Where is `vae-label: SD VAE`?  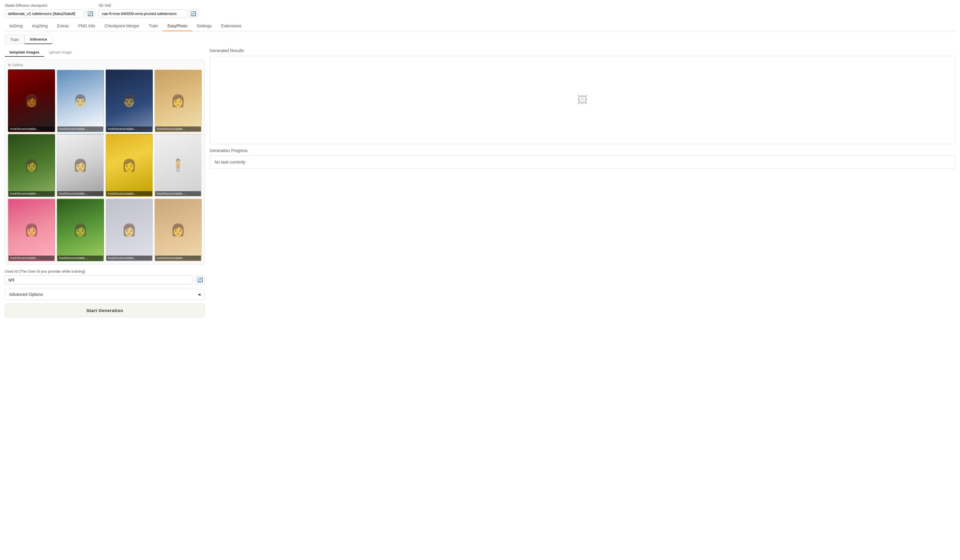 vae-label: SD VAE is located at coordinates (149, 5).